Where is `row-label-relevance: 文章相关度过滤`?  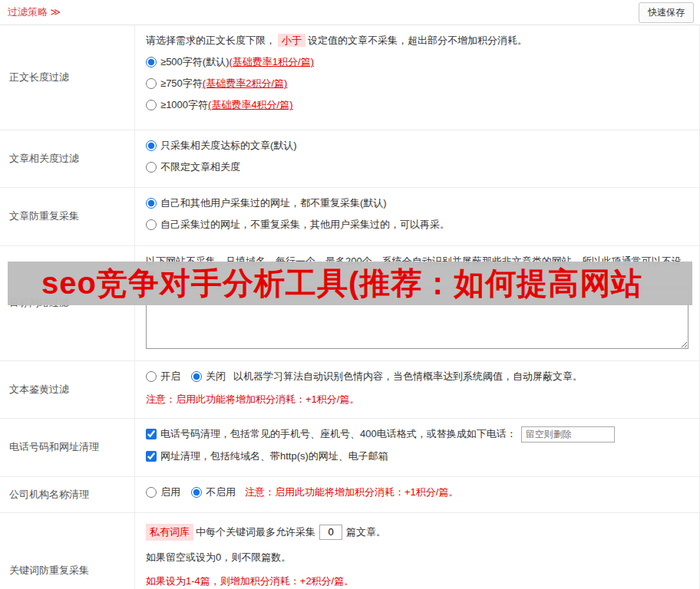
row-label-relevance: 文章相关度过滤 is located at coordinates (68, 159).